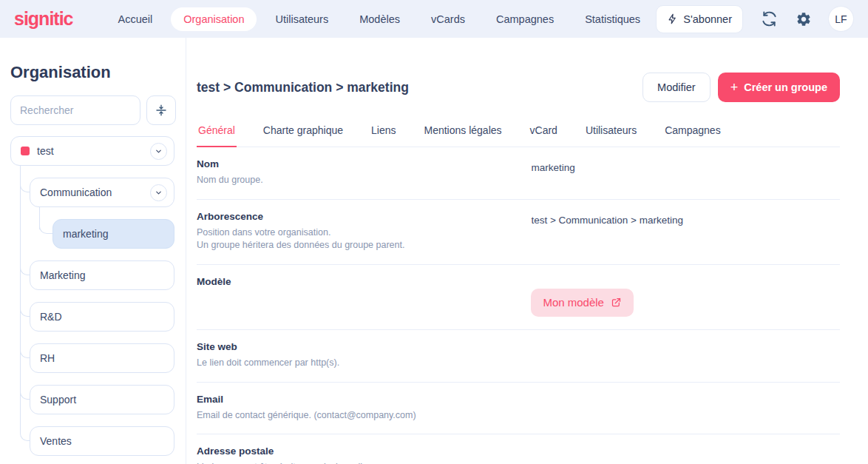  What do you see at coordinates (518, 232) in the screenshot?
I see `field-row-arborescence: Arborescence Position dans votre organis…` at bounding box center [518, 232].